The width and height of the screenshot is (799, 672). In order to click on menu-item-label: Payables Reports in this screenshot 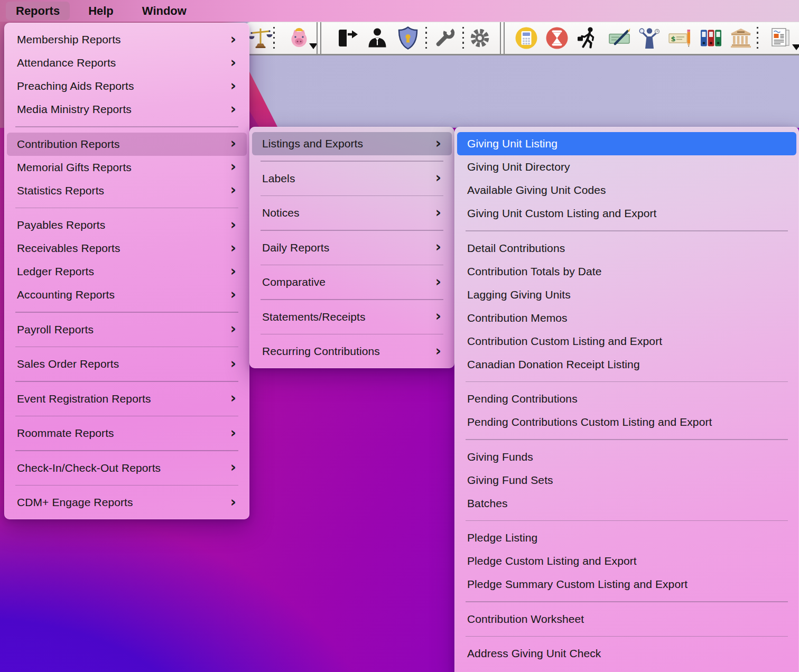, I will do `click(61, 225)`.